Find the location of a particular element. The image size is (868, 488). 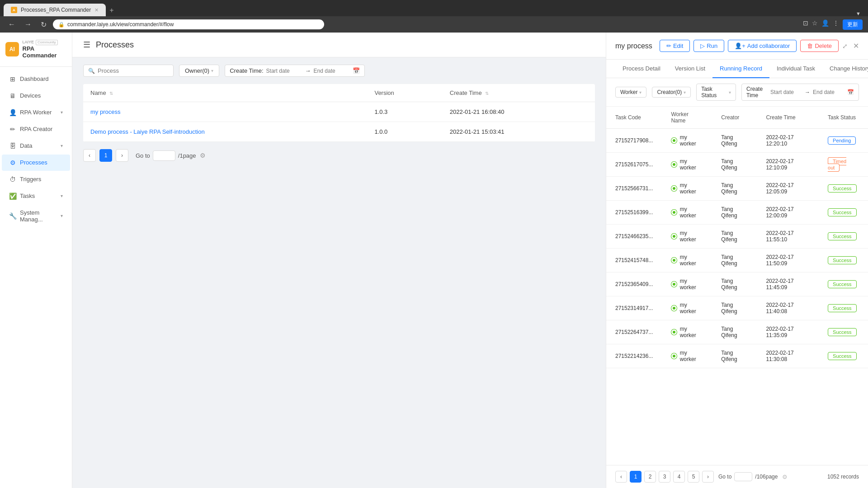

url-bar: 🔒 commander.laiye.uk/view/commander/#/fl… is located at coordinates (189, 24).